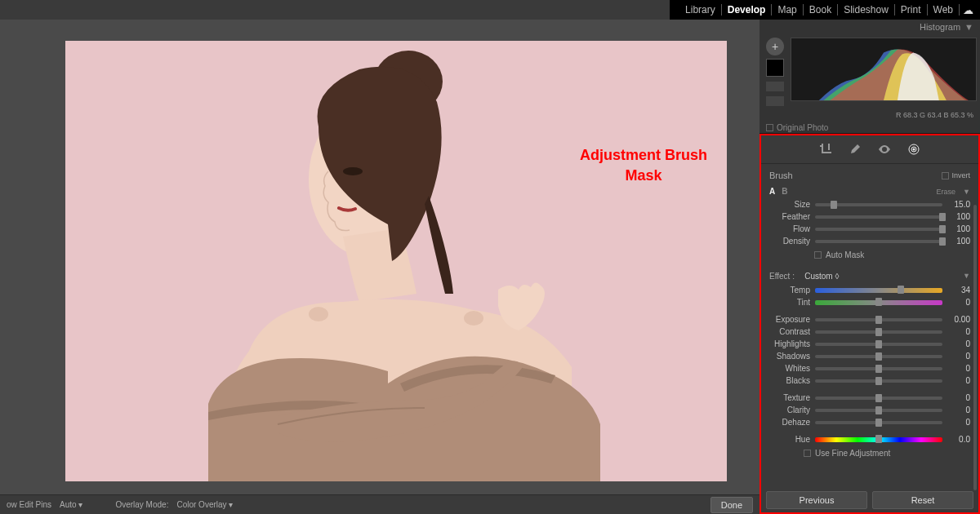  What do you see at coordinates (807, 454) in the screenshot?
I see `usefine-checkbox` at bounding box center [807, 454].